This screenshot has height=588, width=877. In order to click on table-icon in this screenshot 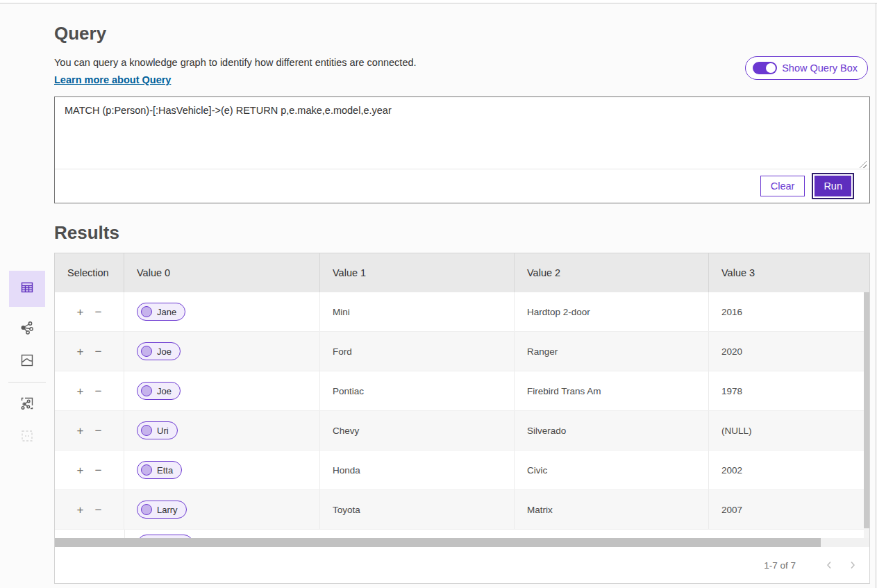, I will do `click(27, 289)`.